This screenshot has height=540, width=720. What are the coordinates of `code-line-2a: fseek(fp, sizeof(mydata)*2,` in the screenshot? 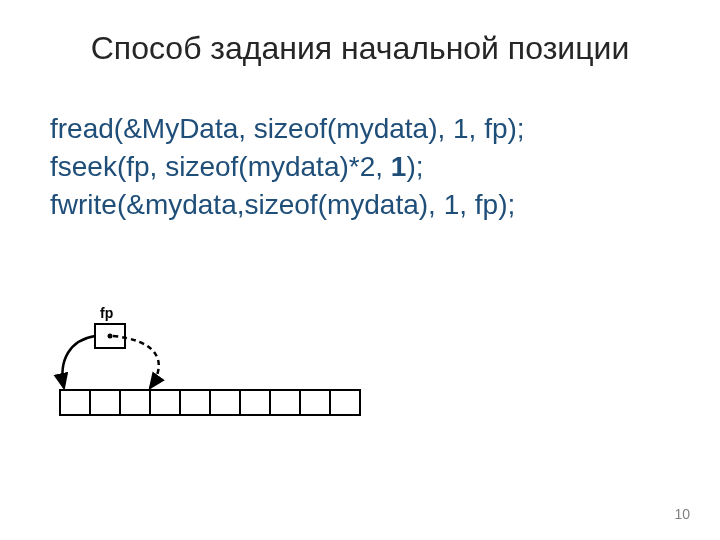 It's located at (220, 166).